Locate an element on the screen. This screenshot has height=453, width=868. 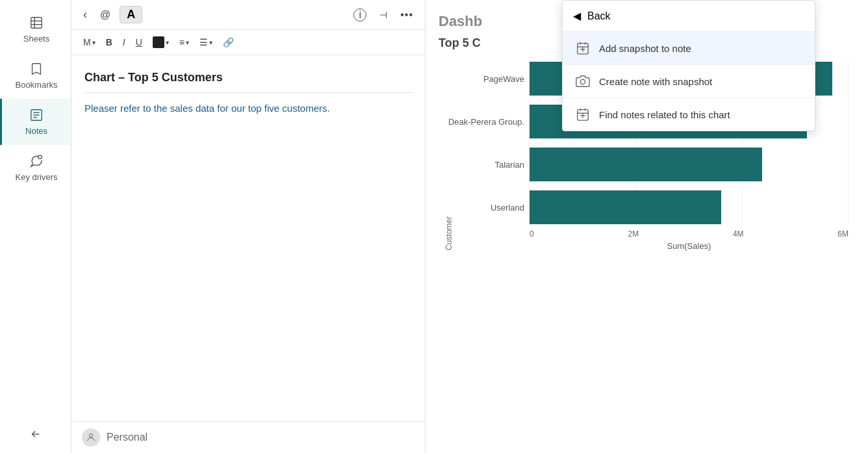
text-style-label: M is located at coordinates (87, 42).